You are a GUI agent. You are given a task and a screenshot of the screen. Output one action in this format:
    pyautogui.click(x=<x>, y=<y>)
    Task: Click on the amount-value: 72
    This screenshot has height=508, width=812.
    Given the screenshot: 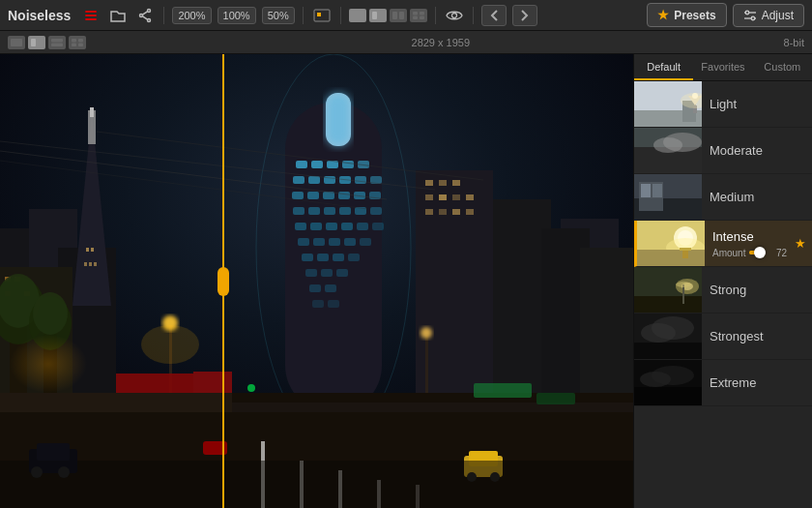 What is the action you would take?
    pyautogui.click(x=777, y=254)
    